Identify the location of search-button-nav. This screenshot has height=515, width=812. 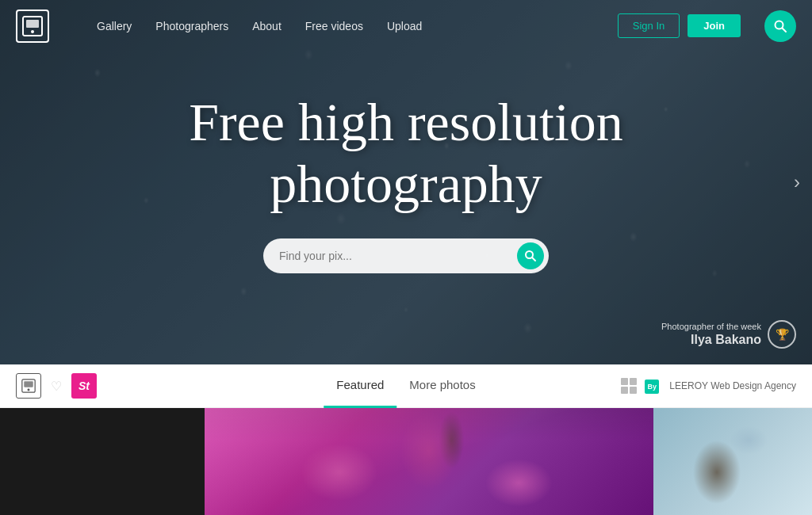
(780, 26).